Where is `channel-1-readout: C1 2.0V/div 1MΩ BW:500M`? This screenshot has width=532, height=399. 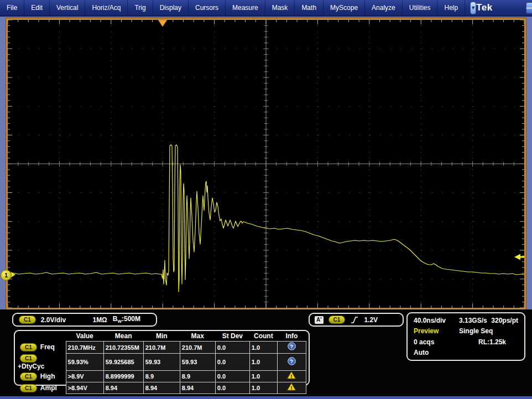 channel-1-readout: C1 2.0V/div 1MΩ BW:500M is located at coordinates (85, 319).